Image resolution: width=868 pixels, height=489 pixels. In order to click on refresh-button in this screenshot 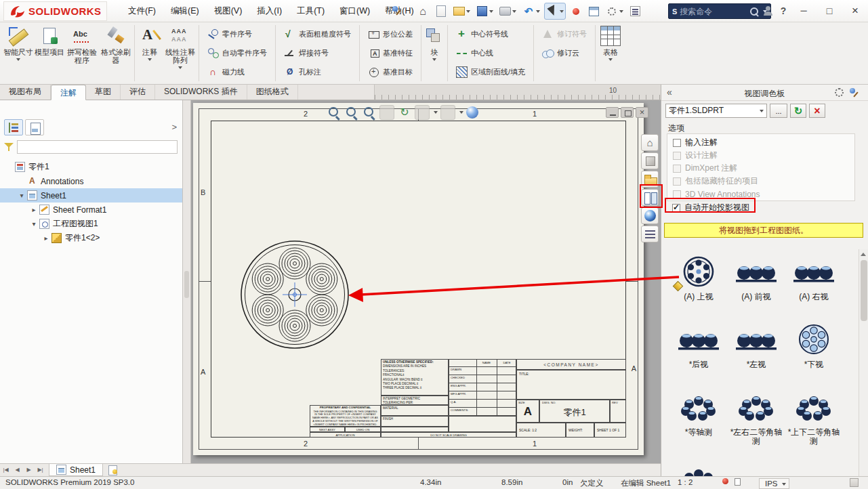, I will do `click(798, 111)`.